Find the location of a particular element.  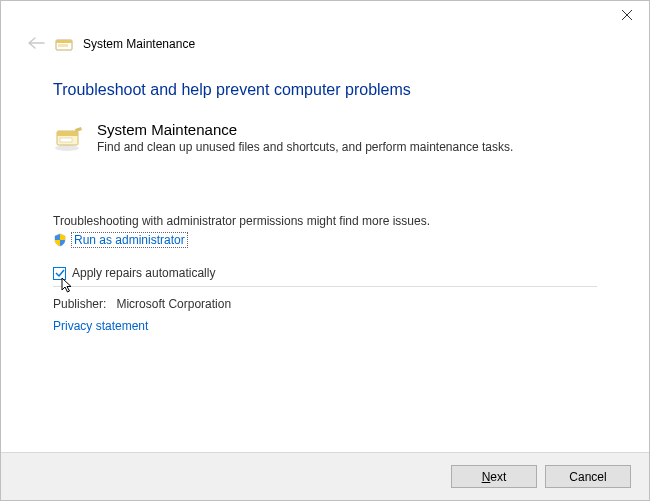

close-button is located at coordinates (626, 15).